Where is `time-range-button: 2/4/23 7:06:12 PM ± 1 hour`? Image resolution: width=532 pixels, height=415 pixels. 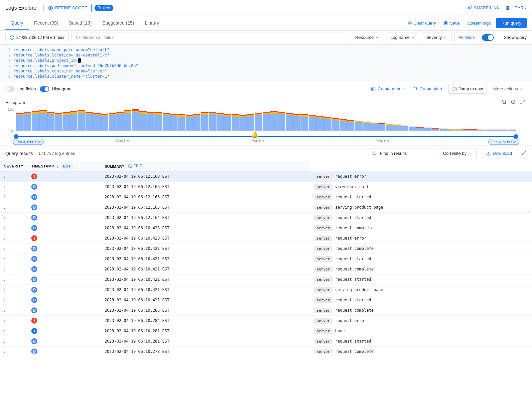
time-range-button: 2/4/23 7:06:12 PM ± 1 hour is located at coordinates (37, 38).